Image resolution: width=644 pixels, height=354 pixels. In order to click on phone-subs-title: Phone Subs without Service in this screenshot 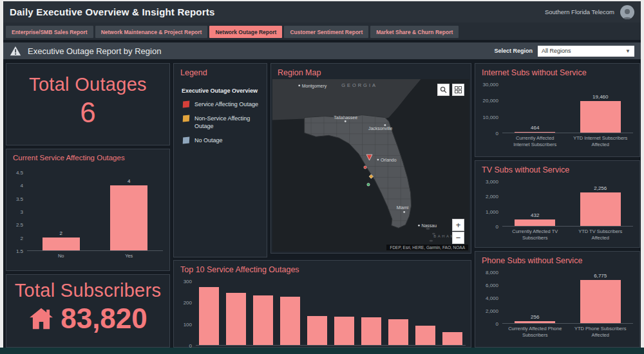, I will do `click(558, 259)`.